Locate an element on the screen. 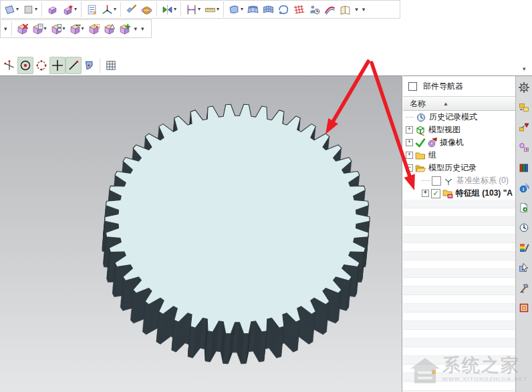 This screenshot has width=532, height=392. tree-checkbox-unchecked is located at coordinates (436, 181).